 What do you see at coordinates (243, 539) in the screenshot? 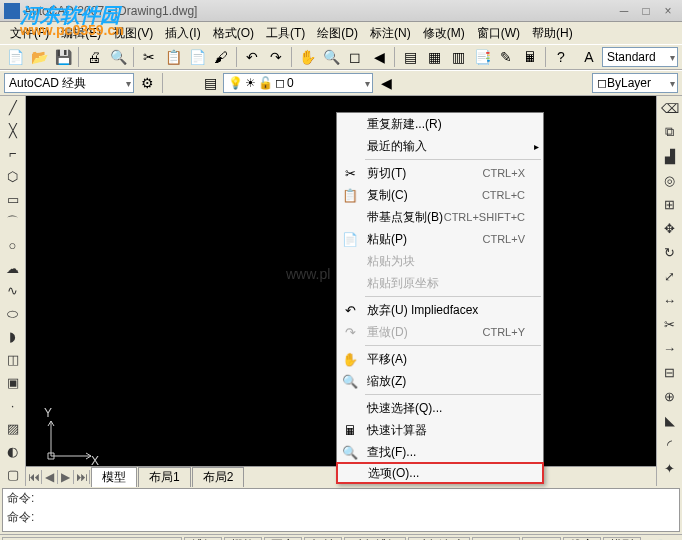
I see `grid-button: 栅格` at bounding box center [243, 539].